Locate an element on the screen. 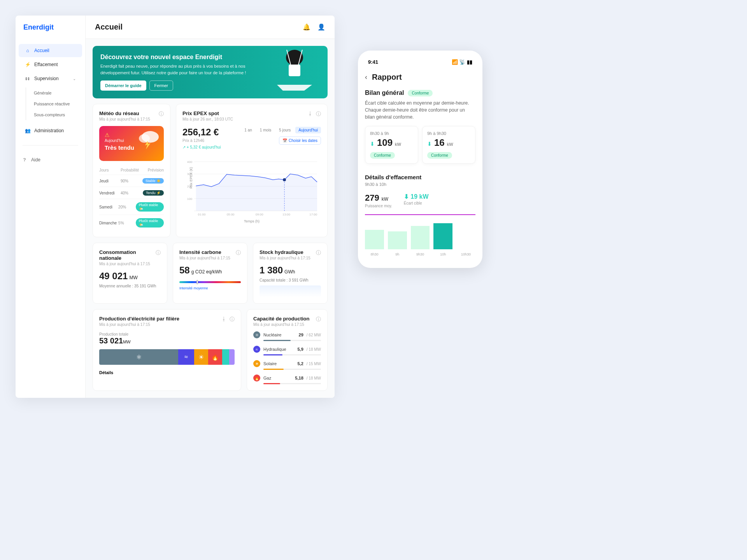 Image resolution: width=747 pixels, height=560 pixels. source-icon: ≈ is located at coordinates (257, 349).